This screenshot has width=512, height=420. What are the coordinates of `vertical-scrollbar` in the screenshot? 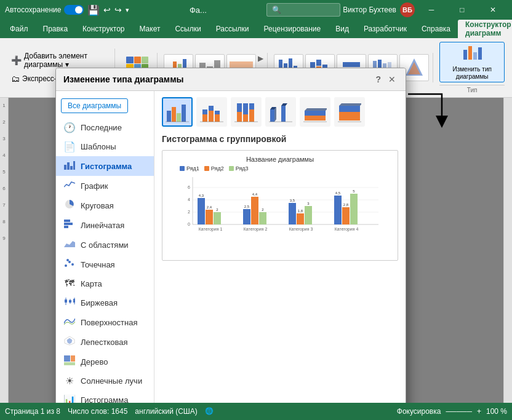 It's located at (508, 259).